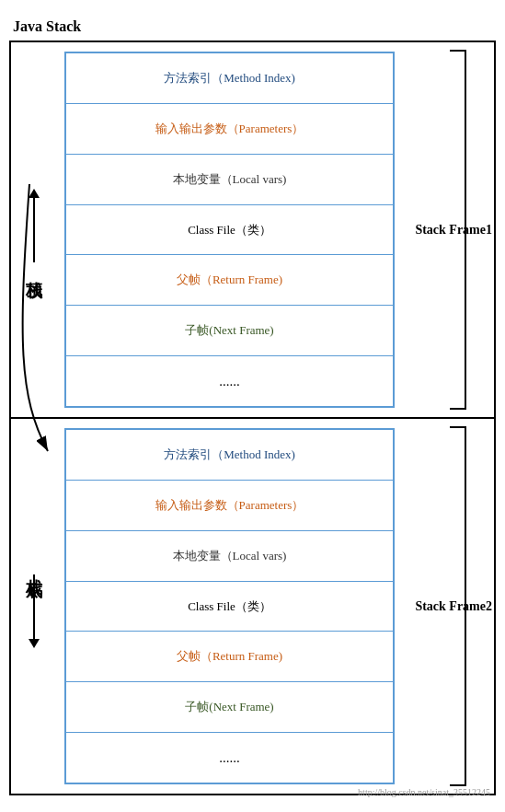 This screenshot has height=812, width=505. What do you see at coordinates (34, 230) in the screenshot?
I see `top-side-label: 栈顶` at bounding box center [34, 230].